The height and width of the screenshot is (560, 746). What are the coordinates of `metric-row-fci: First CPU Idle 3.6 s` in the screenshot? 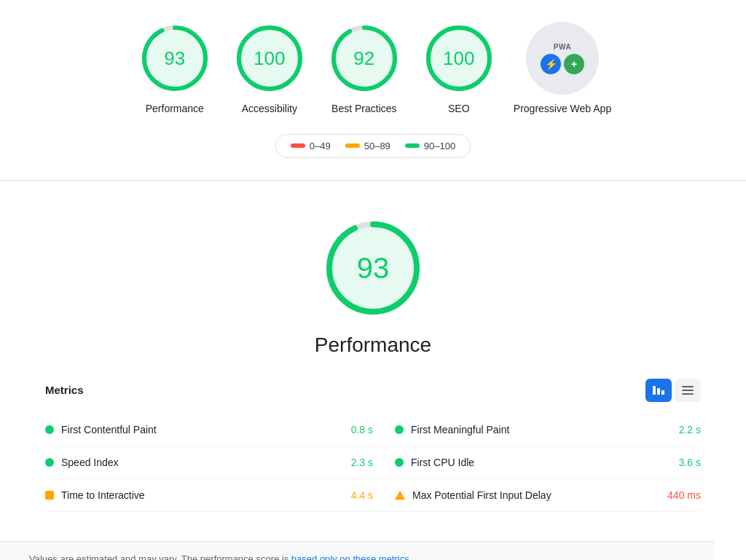 It's located at (537, 463).